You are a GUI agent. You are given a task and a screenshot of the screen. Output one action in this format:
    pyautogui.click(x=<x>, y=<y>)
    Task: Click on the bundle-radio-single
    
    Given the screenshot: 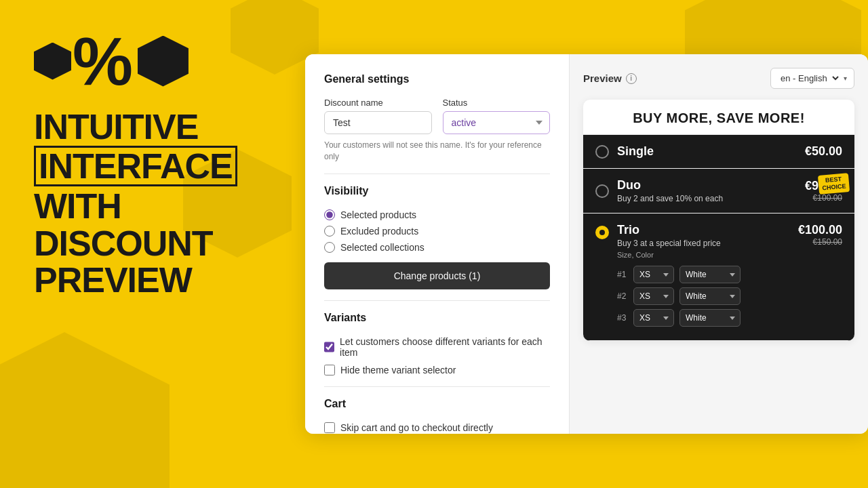 What is the action you would take?
    pyautogui.click(x=602, y=152)
    